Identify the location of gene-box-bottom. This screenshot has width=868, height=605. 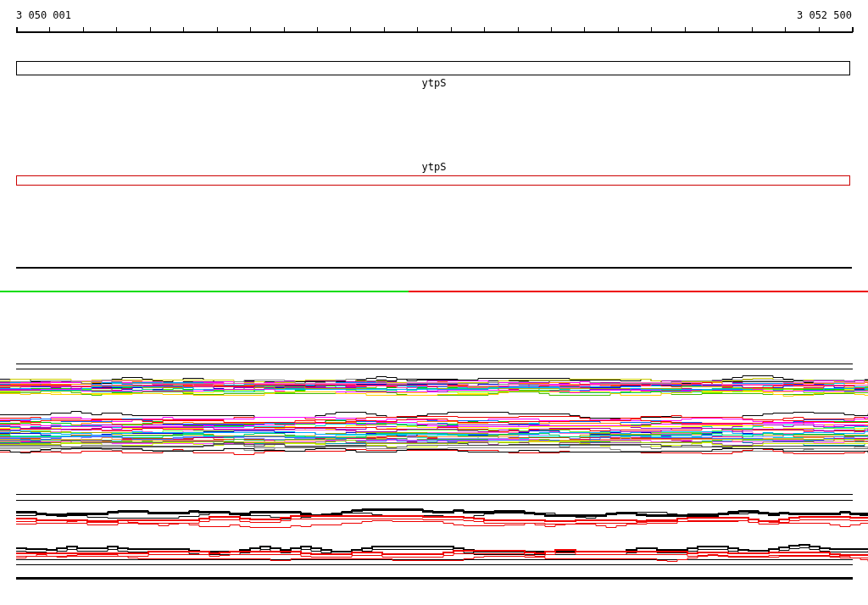
(433, 180).